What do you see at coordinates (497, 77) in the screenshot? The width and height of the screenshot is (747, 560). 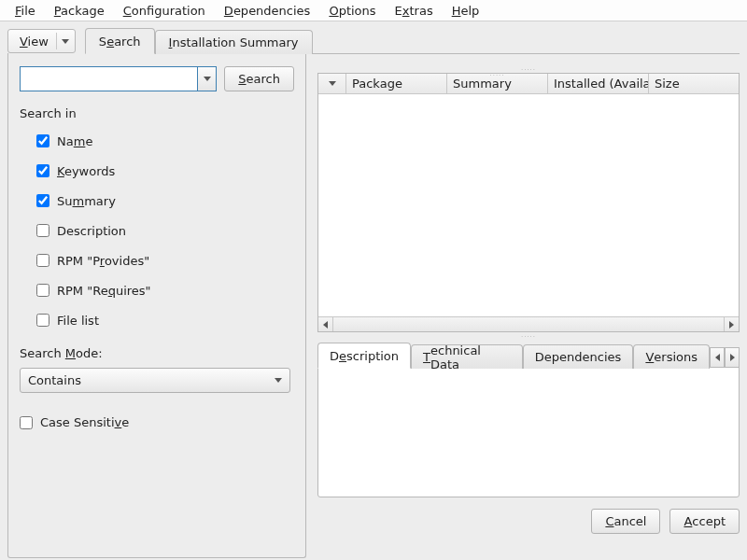 I see `grip-icon: ·····` at bounding box center [497, 77].